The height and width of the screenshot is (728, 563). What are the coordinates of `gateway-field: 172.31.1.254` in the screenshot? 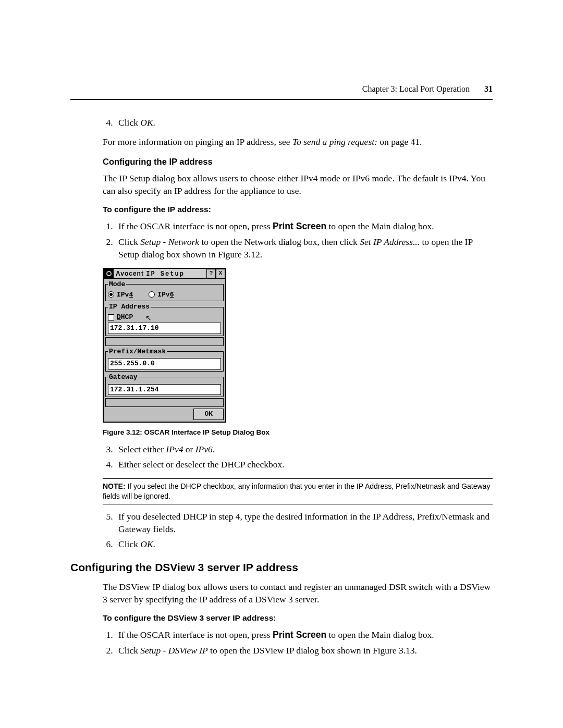 It's located at (165, 390).